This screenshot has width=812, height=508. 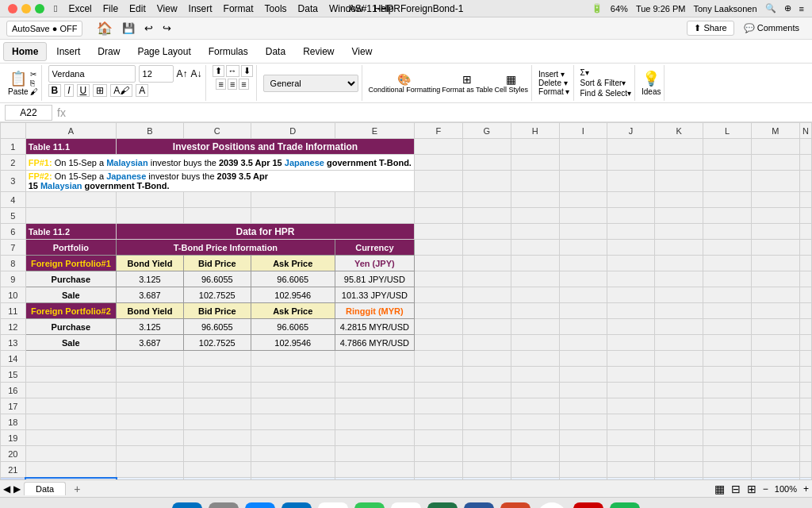 What do you see at coordinates (71, 147) in the screenshot?
I see `cell-a1: Table 11.1` at bounding box center [71, 147].